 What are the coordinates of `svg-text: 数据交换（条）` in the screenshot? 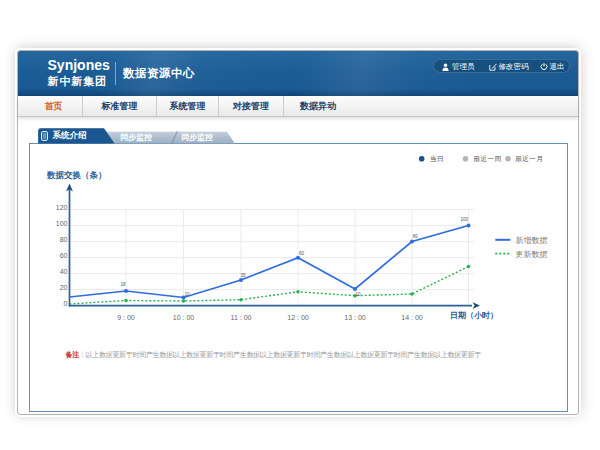 It's located at (76, 175).